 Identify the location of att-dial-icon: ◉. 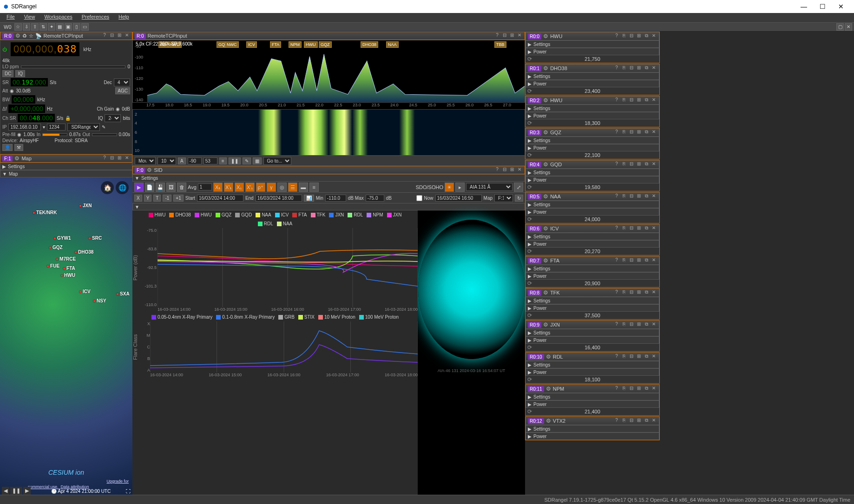
(12, 91).